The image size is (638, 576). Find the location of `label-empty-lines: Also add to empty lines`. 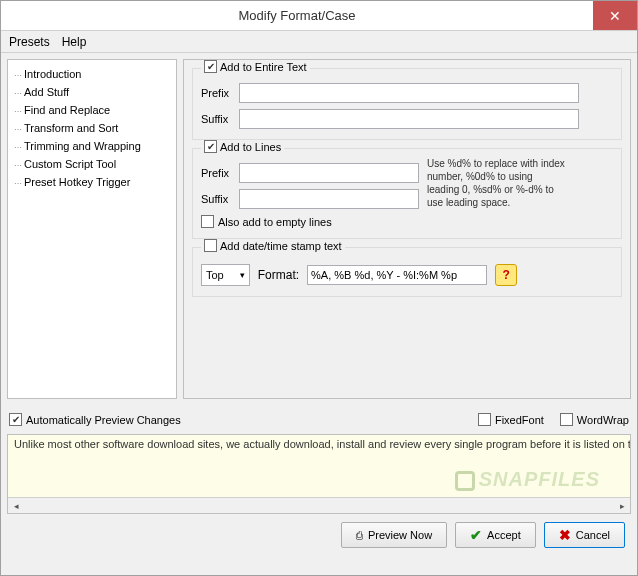

label-empty-lines: Also add to empty lines is located at coordinates (275, 222).